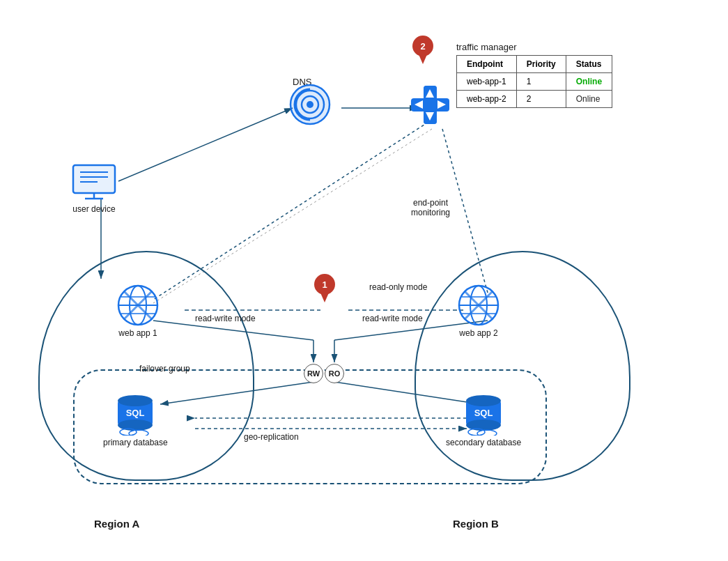 The width and height of the screenshot is (728, 561). I want to click on web-app-1-icon, so click(138, 305).